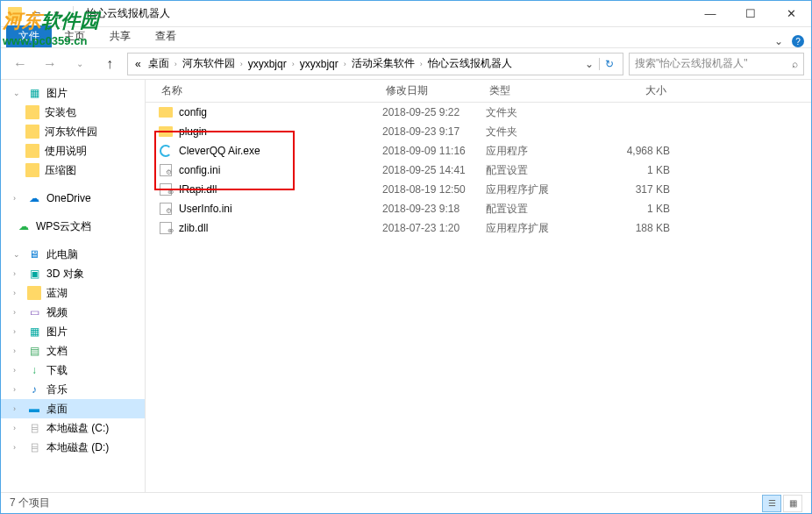 This screenshot has height=514, width=812. I want to click on breadcrumb: « 桌面 › 河东软件园 › yxyxbjqr › yxyxbjqr › 活动采…, so click(375, 64).